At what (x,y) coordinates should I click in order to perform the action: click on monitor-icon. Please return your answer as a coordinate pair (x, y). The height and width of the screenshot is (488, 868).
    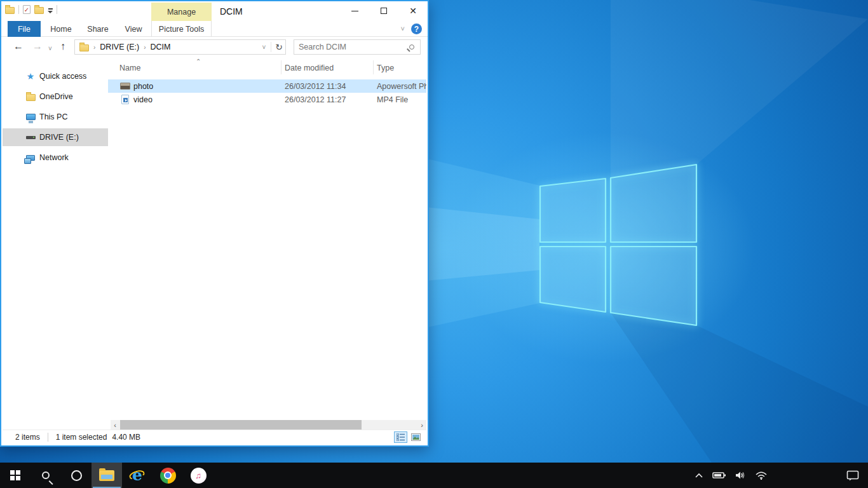
    Looking at the image, I should click on (31, 117).